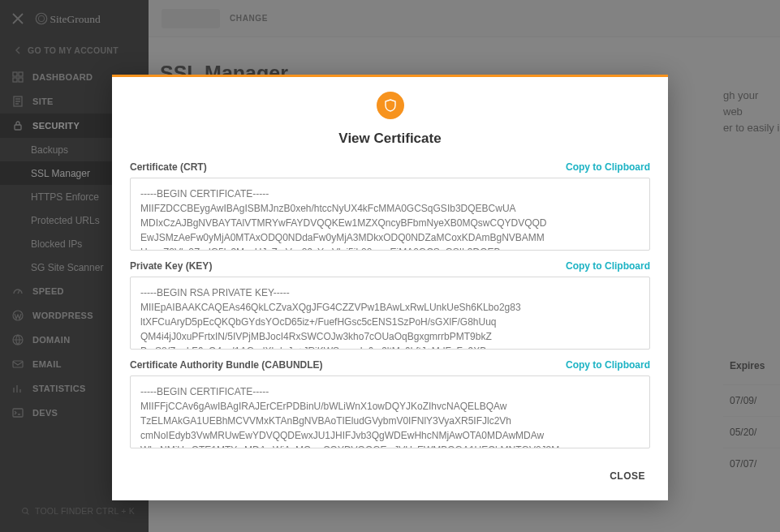 The width and height of the screenshot is (780, 532). Describe the element at coordinates (169, 167) in the screenshot. I see `crt-label: Certificate (CRT)` at that location.